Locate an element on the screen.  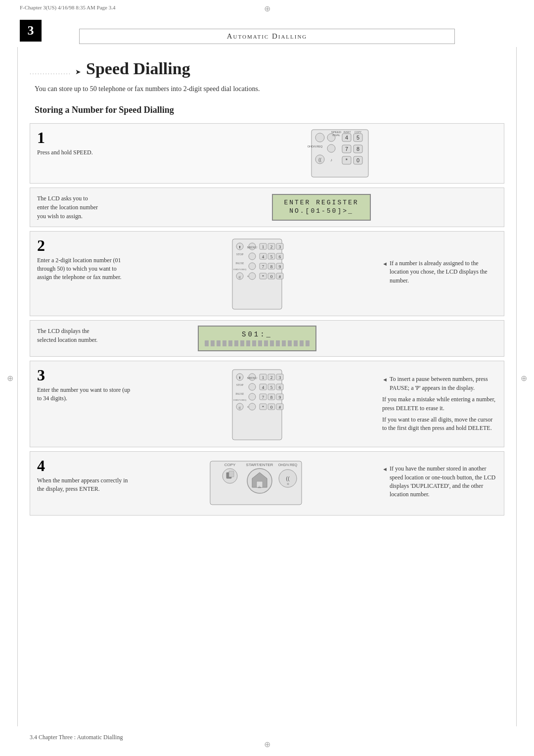
lcd-row-2-left: The LCD displays theselected location nu… is located at coordinates (85, 338).